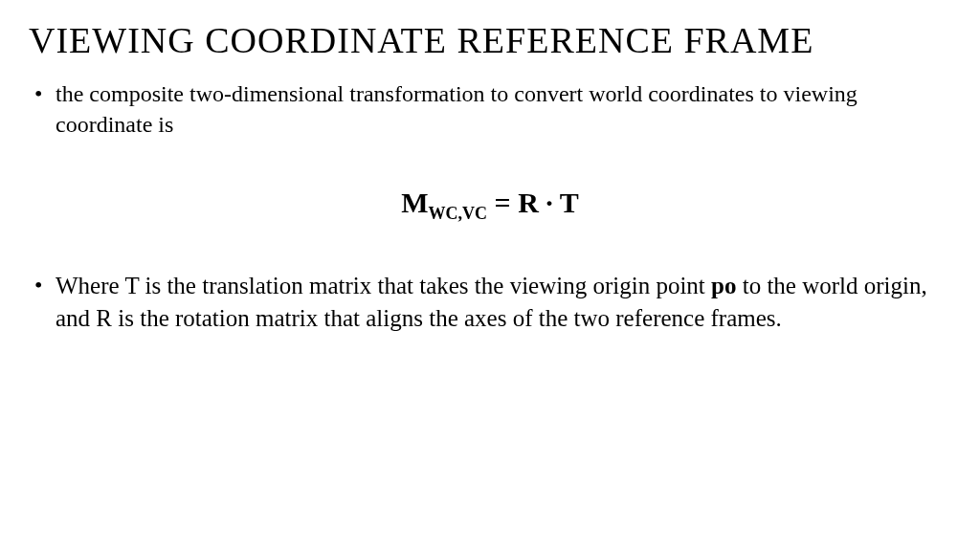 Image resolution: width=980 pixels, height=551 pixels. Describe the element at coordinates (458, 213) in the screenshot. I see `equation-subscript: WC,VC` at that location.